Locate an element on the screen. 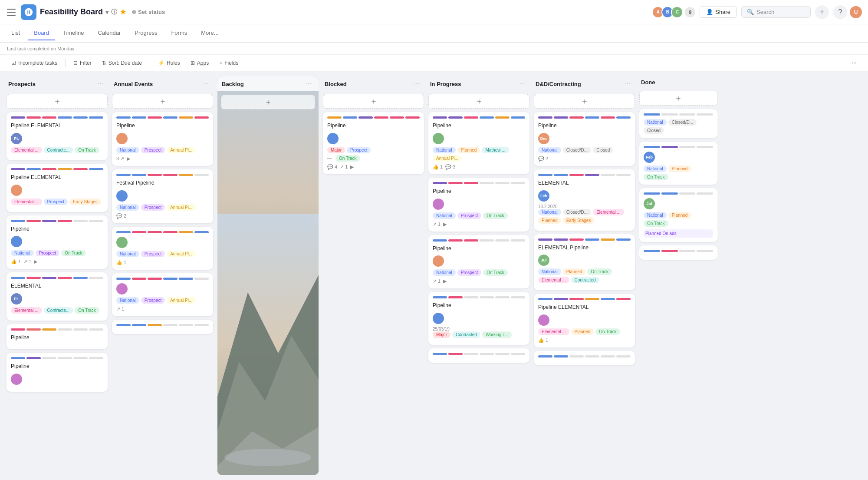  tab-list: List is located at coordinates (16, 33).